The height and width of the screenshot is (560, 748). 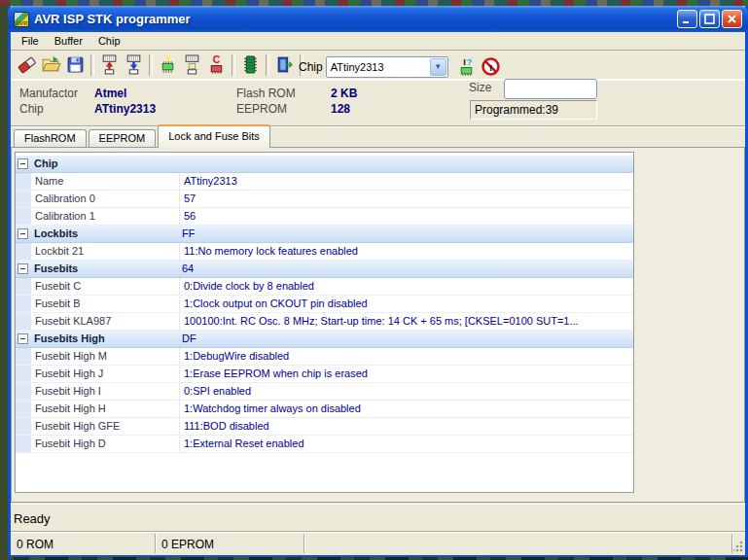 I want to click on table-row: Fusebit C0:Divide clock by 8 enabled, so click(x=325, y=287).